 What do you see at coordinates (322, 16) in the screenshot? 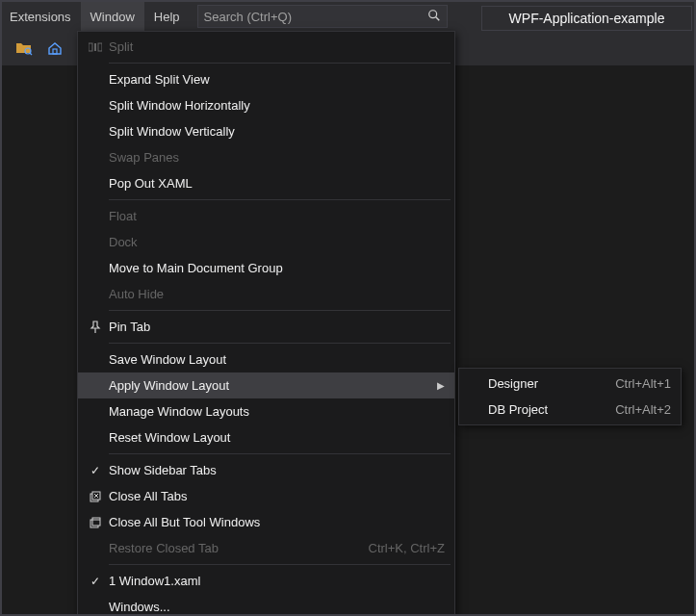
I see `search-box` at bounding box center [322, 16].